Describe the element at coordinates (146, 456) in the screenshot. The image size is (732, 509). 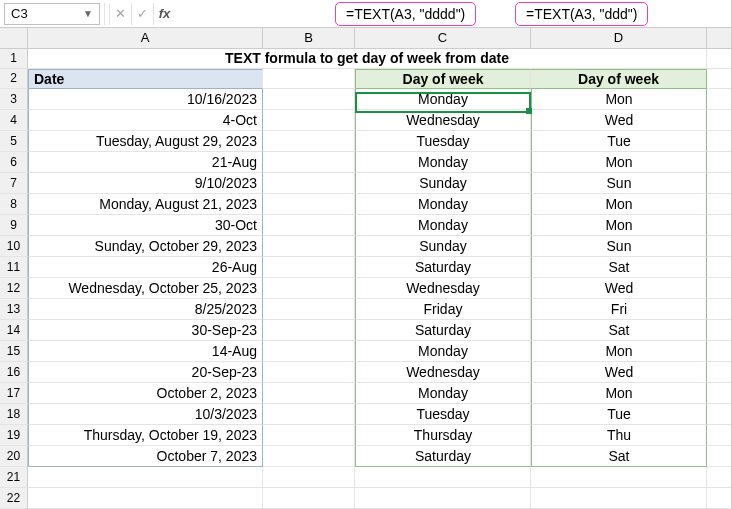
I see `cell-date: October 7, 2023` at that location.